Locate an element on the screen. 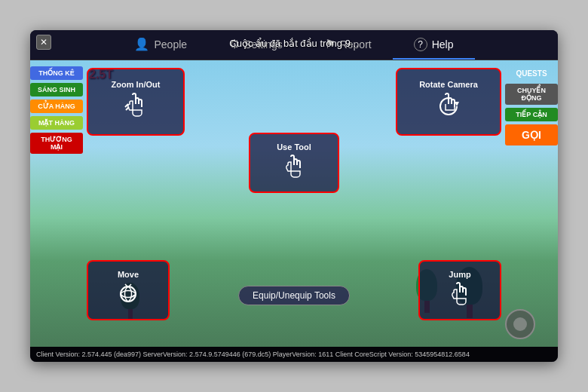  people-icon: 👤 is located at coordinates (142, 44).